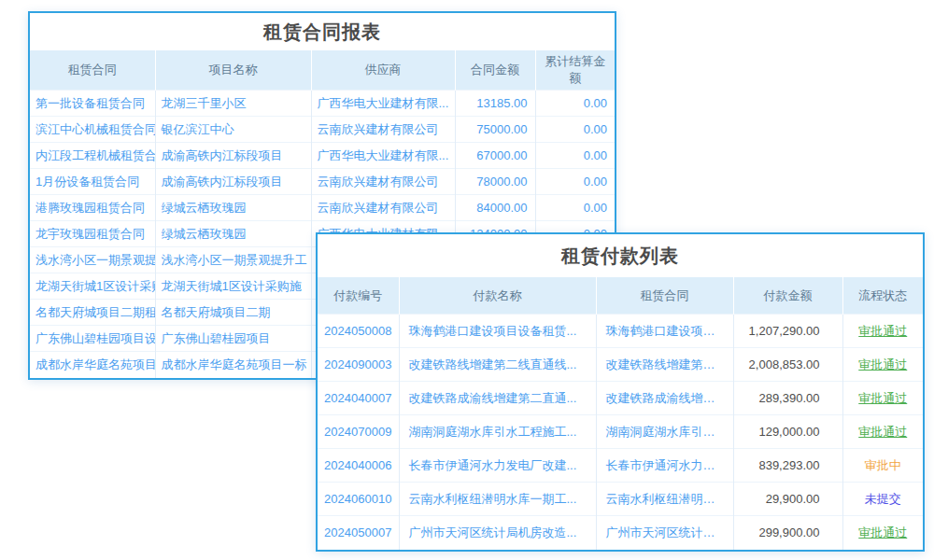 The width and height of the screenshot is (934, 560). What do you see at coordinates (788, 533) in the screenshot?
I see `payment-amount-cell: 299,900.00` at bounding box center [788, 533].